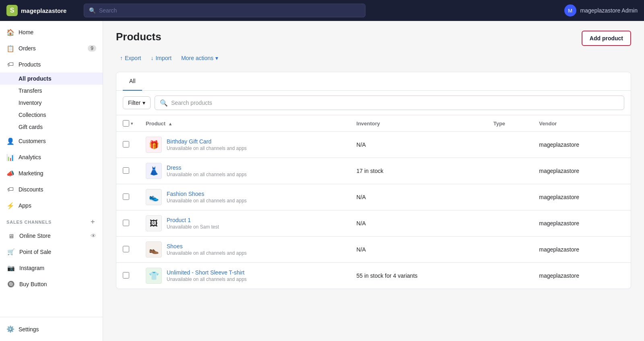 The height and width of the screenshot is (341, 644). I want to click on table-row: 👕 Unlimited - Short Sleeve T-shirt Unava…, so click(374, 276).